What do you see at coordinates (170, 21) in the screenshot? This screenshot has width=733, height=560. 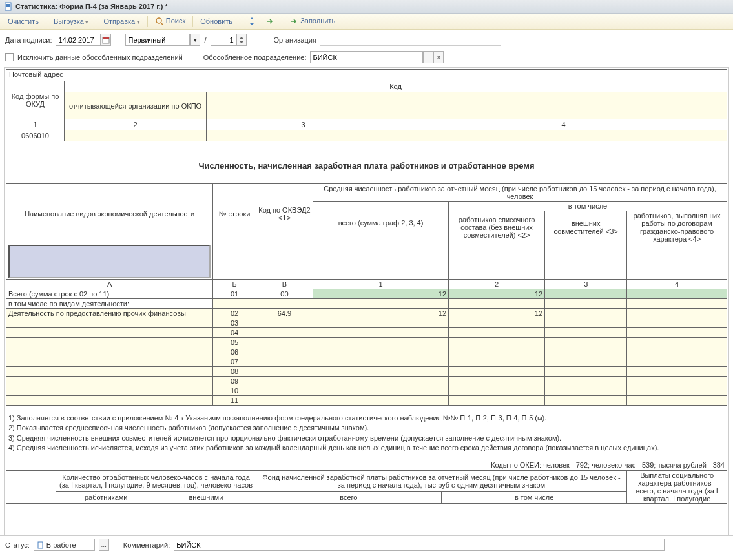 I see `search-button: Поиск` at bounding box center [170, 21].